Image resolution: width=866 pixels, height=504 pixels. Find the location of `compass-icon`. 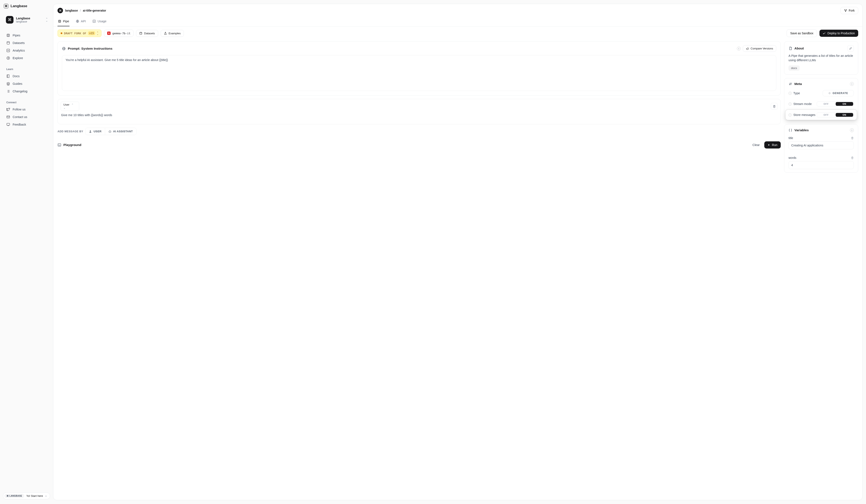

compass-icon is located at coordinates (8, 58).